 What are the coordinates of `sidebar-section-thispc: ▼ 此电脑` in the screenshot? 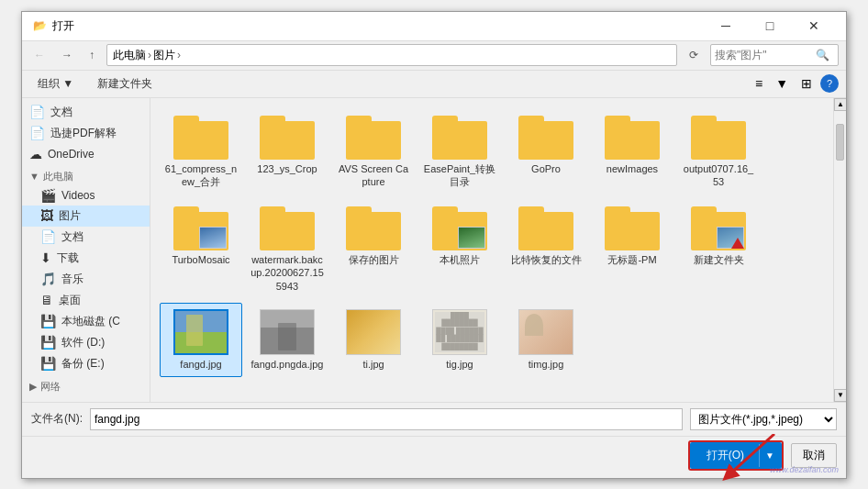 It's located at (86, 174).